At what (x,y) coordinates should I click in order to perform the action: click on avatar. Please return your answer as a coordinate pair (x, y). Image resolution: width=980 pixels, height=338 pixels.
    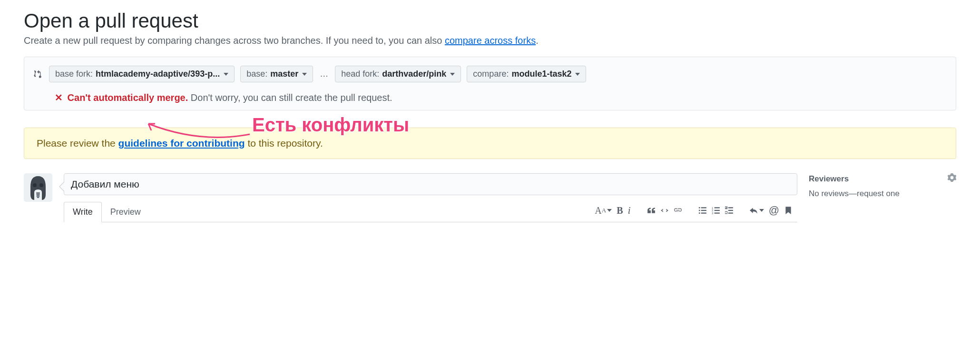
    Looking at the image, I should click on (38, 188).